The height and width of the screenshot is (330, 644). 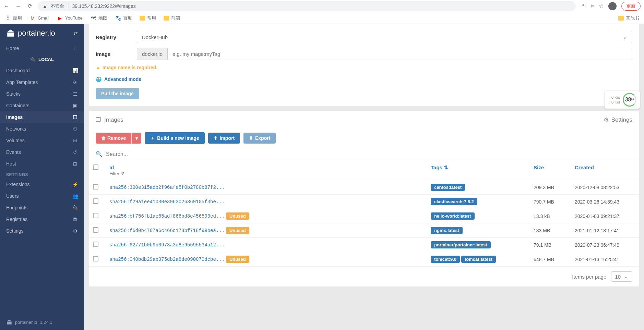 I want to click on browser-address-bar: ← → ⟳ ▲ 不安全 | 39.105.48.232:9222/#/image…, so click(x=322, y=6).